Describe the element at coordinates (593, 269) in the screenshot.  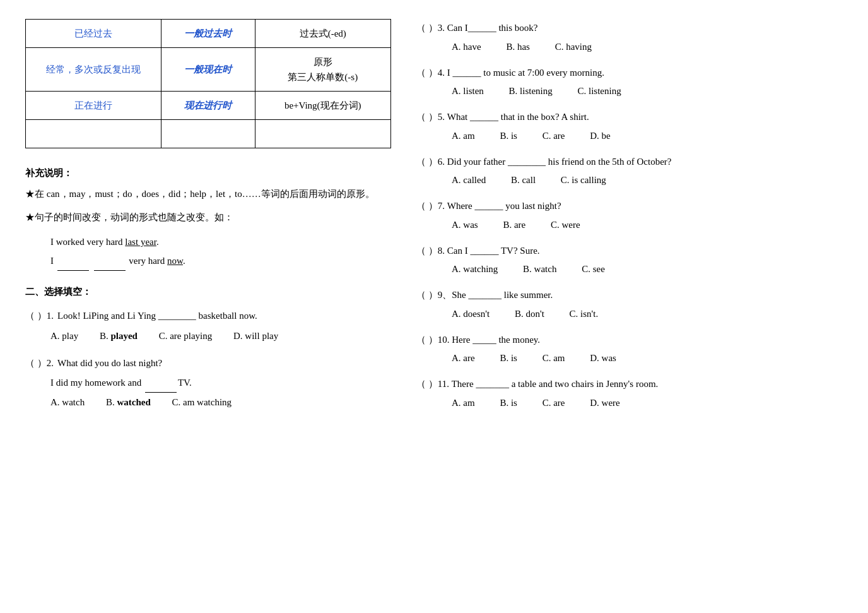
I see `option-c: C. see` at that location.